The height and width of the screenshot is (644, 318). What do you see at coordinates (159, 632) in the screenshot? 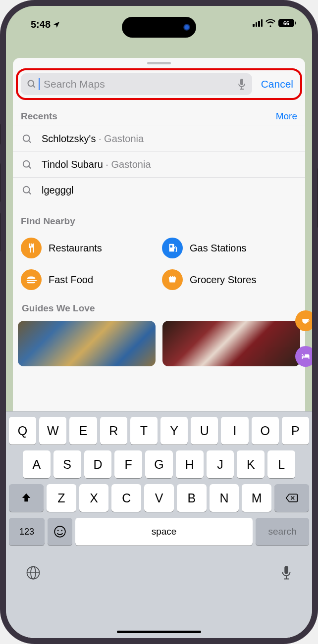
I see `home-indicator` at bounding box center [159, 632].